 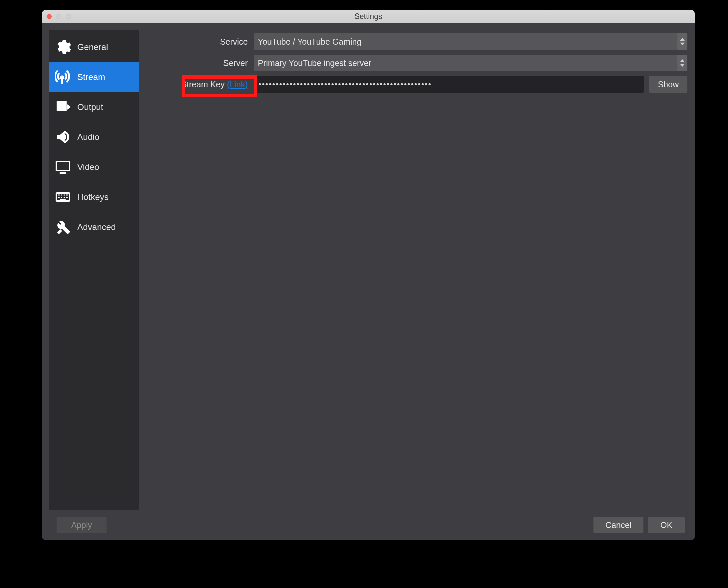 I want to click on ok-button: OK, so click(x=666, y=525).